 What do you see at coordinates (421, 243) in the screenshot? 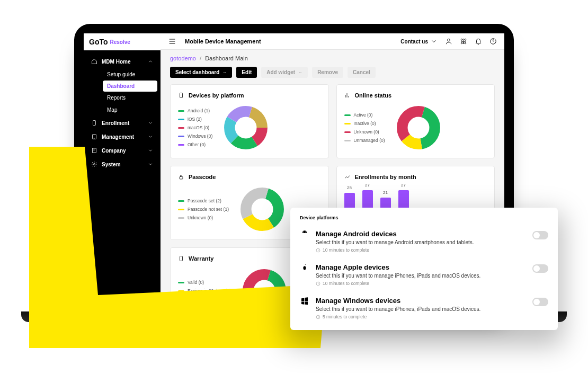
I see `platform-desc: Select this if you want to manage Androi…` at bounding box center [421, 243].